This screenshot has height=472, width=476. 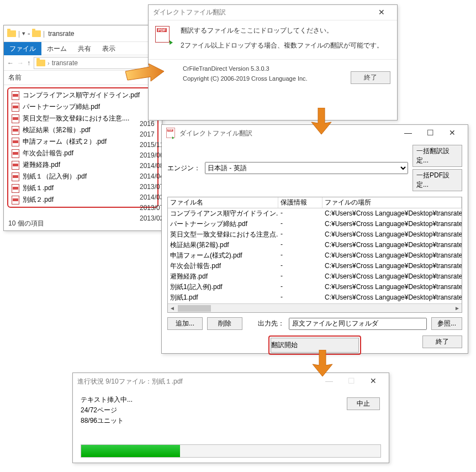 What do you see at coordinates (315, 133) in the screenshot?
I see `translator-titlebar: ダイレクトファイル翻訳 ― ☐ ✕` at bounding box center [315, 133].